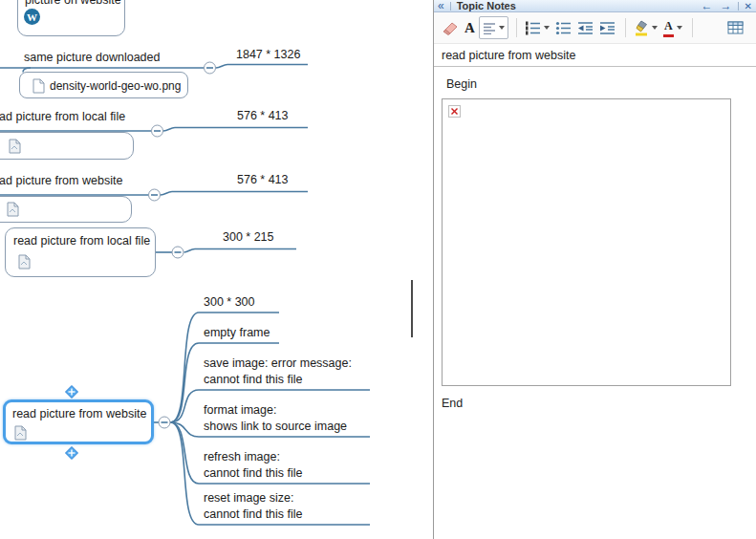 The width and height of the screenshot is (756, 539). Describe the element at coordinates (253, 473) in the screenshot. I see `node-refresh-image-line2: cannot find this file` at that location.